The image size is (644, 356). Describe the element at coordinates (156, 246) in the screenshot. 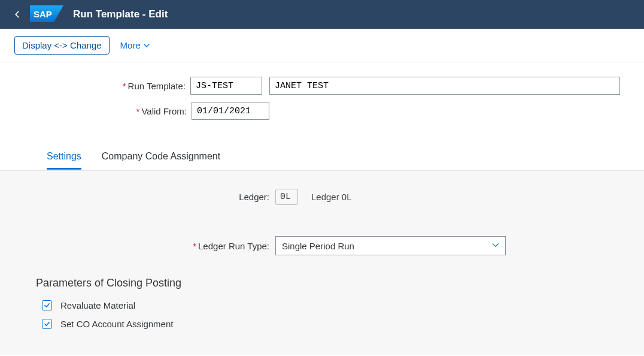

I see `ledger-run-type-label: *Ledger Run Type:` at that location.